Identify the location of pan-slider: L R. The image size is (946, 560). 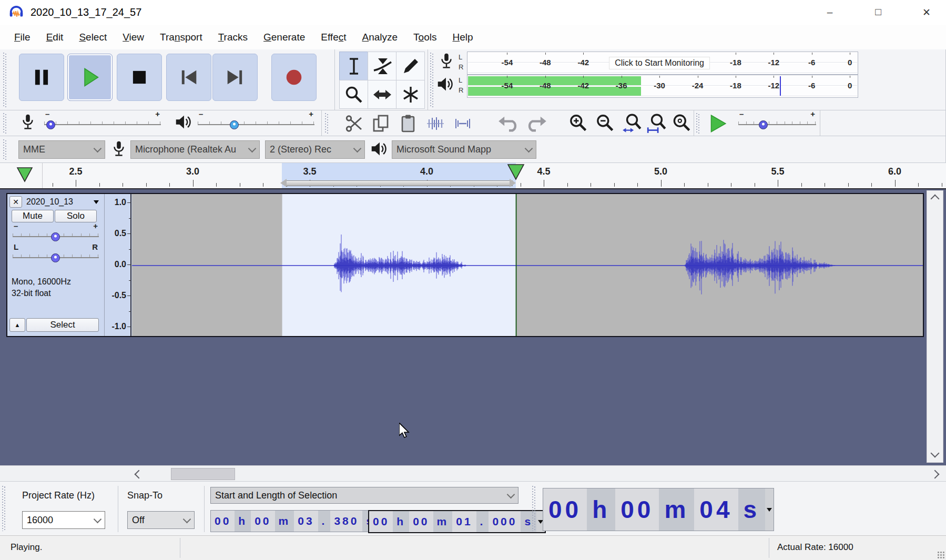
(56, 254).